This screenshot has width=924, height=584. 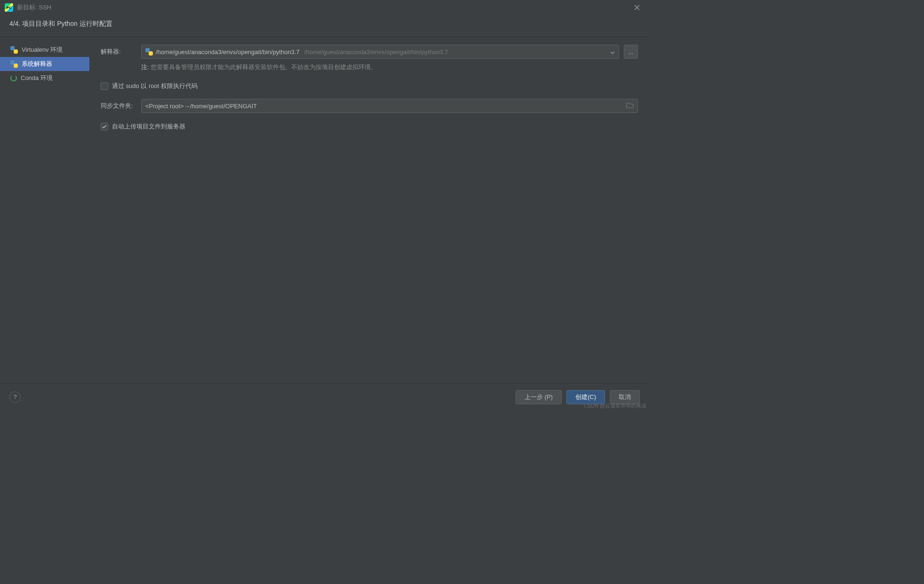 What do you see at coordinates (119, 106) in the screenshot?
I see `sync-label: 同步文件夹:` at bounding box center [119, 106].